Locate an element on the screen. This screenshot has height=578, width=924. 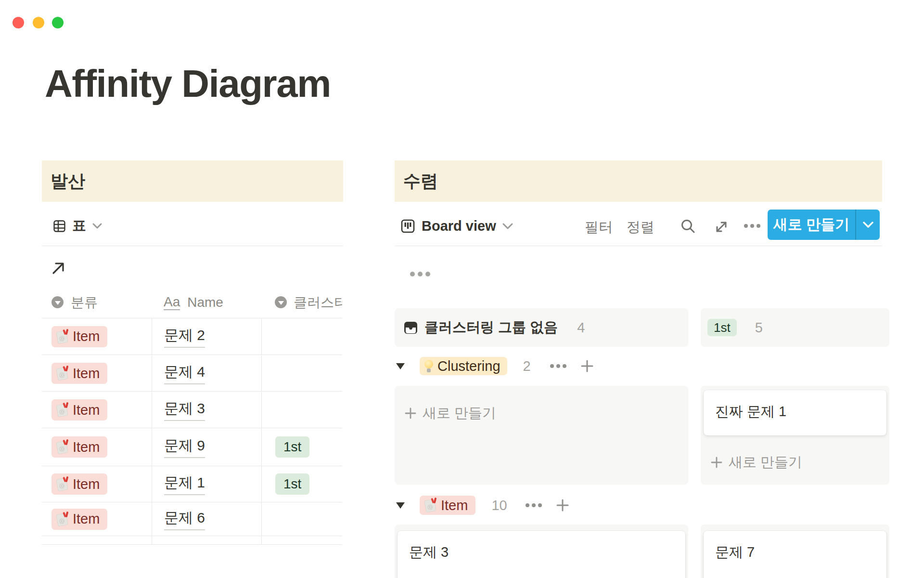
more-dots-icon is located at coordinates (752, 226).